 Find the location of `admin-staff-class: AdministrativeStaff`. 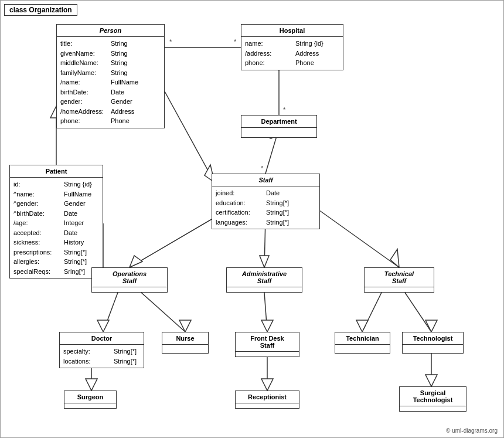

admin-staff-class: AdministrativeStaff is located at coordinates (264, 280).